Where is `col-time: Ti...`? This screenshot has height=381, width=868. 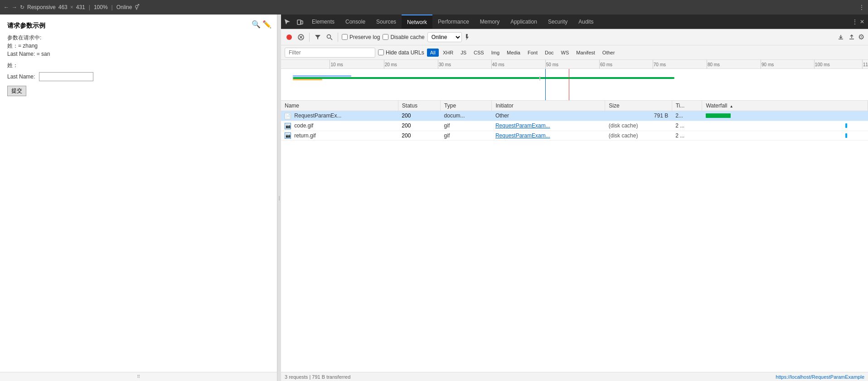 col-time: Ti... is located at coordinates (687, 106).